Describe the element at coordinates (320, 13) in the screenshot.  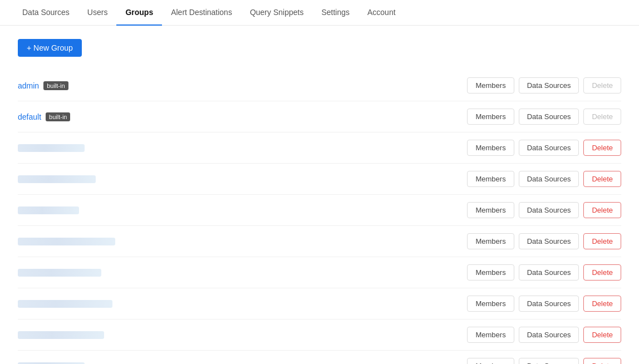
I see `nav-bar: Data SourcesUsersGroupsAlert Destination…` at that location.